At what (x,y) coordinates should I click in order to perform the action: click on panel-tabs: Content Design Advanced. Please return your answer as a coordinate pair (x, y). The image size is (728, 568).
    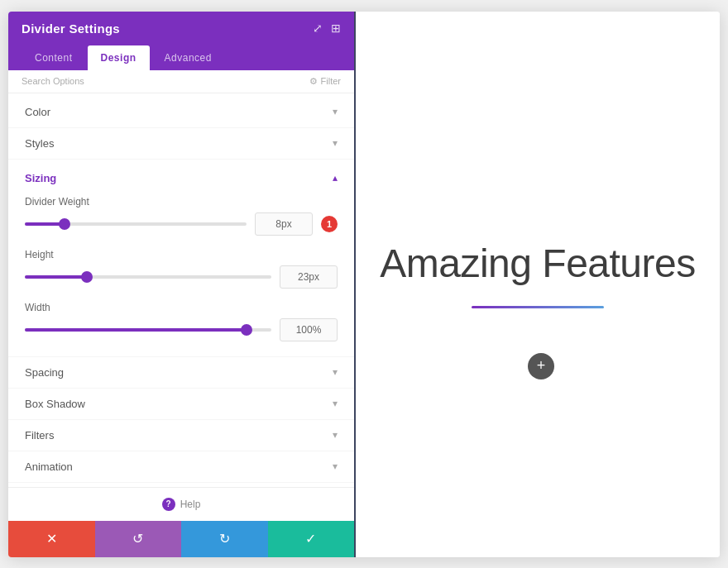
    Looking at the image, I should click on (181, 58).